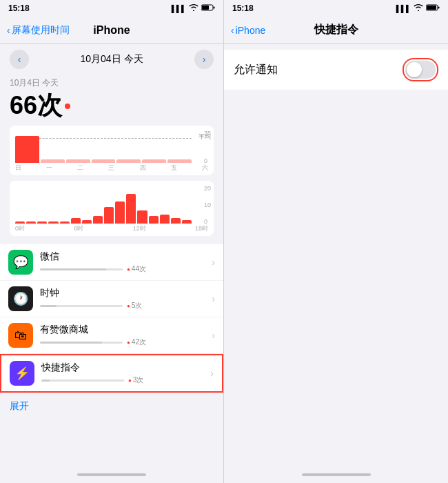 This screenshot has width=448, height=483. What do you see at coordinates (174, 168) in the screenshot?
I see `weekly-x-label: 五` at bounding box center [174, 168].